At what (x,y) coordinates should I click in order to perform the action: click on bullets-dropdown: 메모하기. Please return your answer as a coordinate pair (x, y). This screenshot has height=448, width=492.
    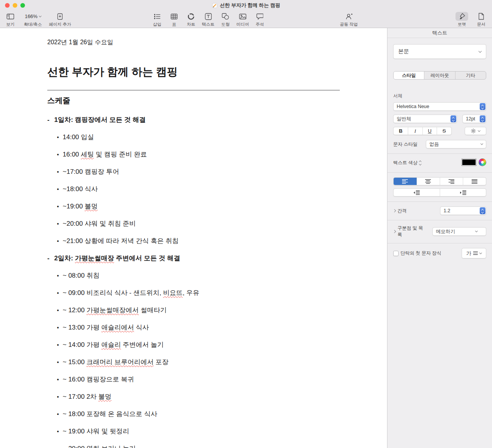
    Looking at the image, I should click on (459, 231).